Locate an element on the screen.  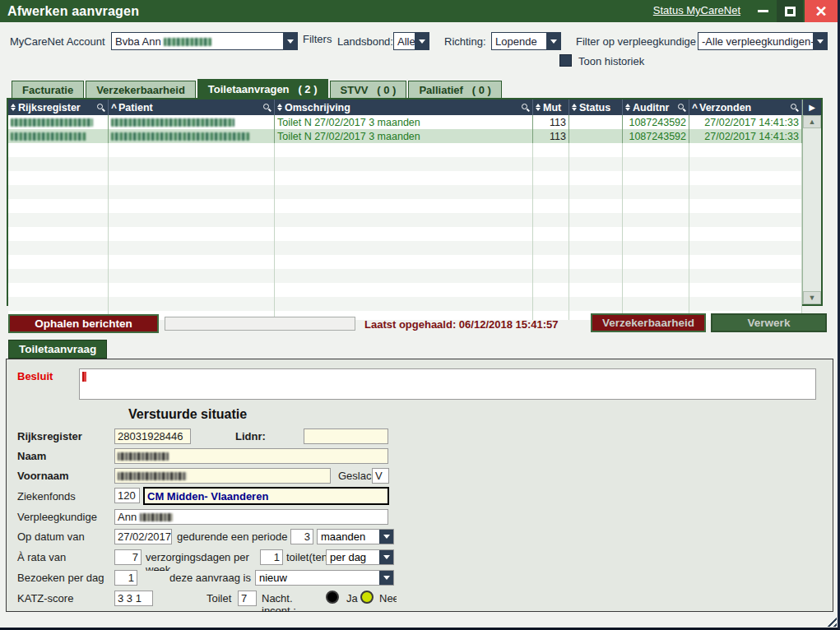
ja-label: Ja is located at coordinates (352, 599).